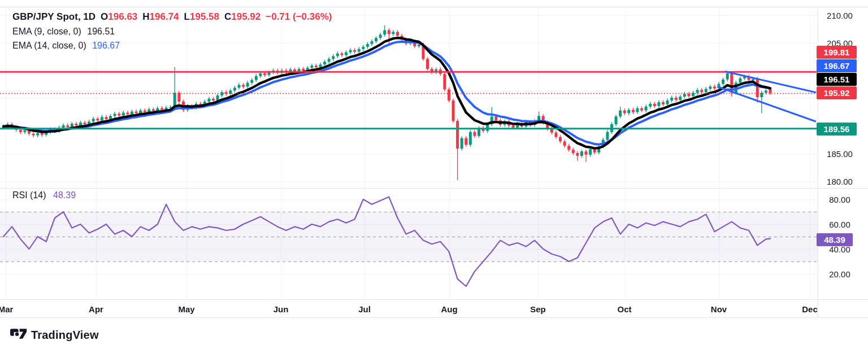 This screenshot has height=349, width=868. Describe the element at coordinates (65, 335) in the screenshot. I see `tradingview-logo-text: TradingView` at that location.